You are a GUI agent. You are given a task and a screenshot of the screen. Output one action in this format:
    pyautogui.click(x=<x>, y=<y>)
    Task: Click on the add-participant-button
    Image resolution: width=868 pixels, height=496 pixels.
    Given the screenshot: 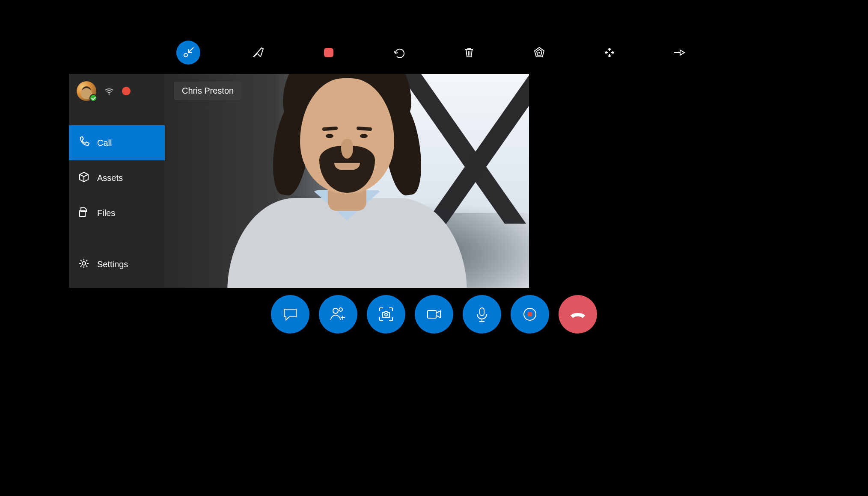 What is the action you would take?
    pyautogui.click(x=338, y=314)
    